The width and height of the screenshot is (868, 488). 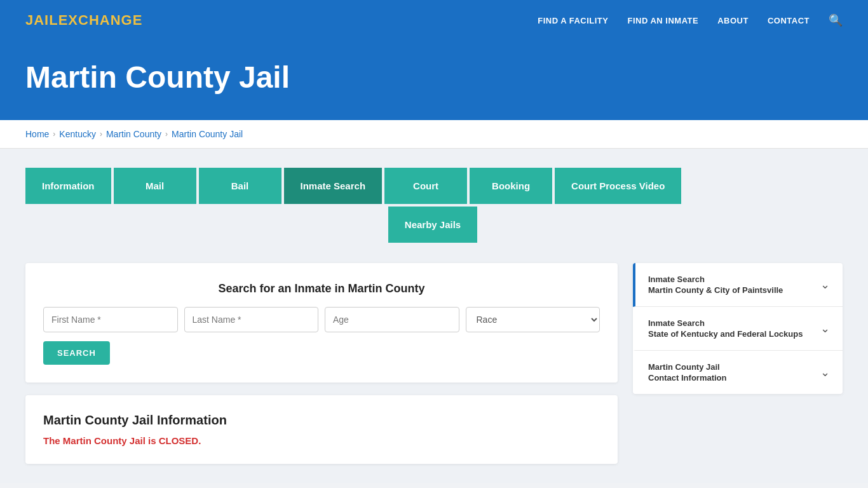 What do you see at coordinates (738, 329) in the screenshot?
I see `sidebar-card: Inmate Search Martin County & City of Pa…` at bounding box center [738, 329].